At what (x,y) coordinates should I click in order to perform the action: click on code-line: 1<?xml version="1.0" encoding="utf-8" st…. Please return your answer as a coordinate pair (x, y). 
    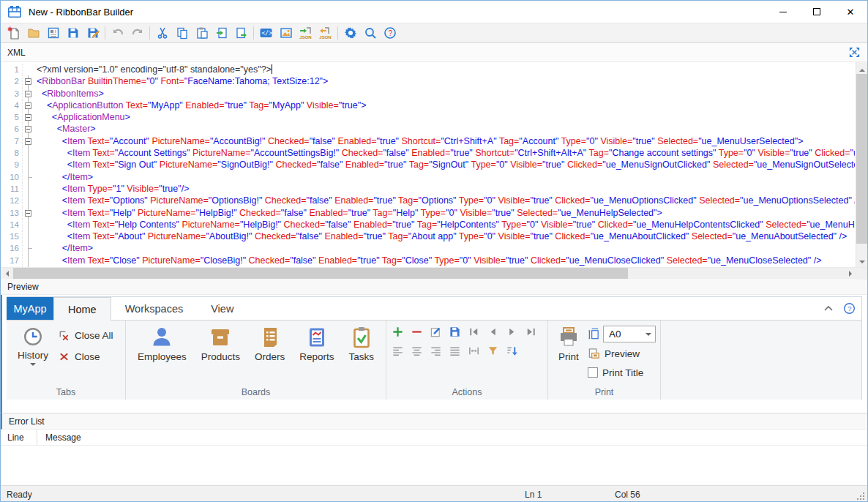
    Looking at the image, I should click on (427, 70).